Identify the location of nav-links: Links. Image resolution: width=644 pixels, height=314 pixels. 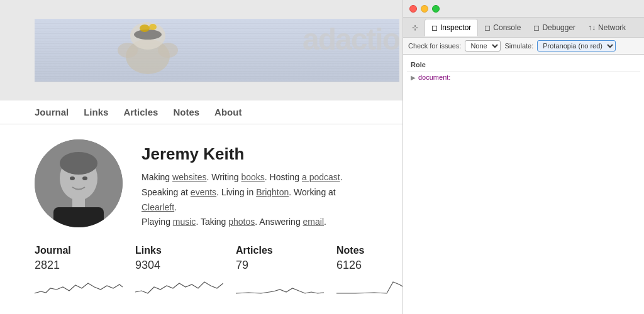
(96, 112).